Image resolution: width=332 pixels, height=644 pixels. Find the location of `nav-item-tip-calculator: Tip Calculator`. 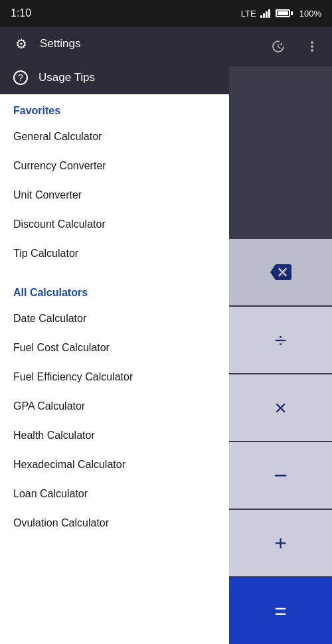

nav-item-tip-calculator: Tip Calculator is located at coordinates (114, 254).